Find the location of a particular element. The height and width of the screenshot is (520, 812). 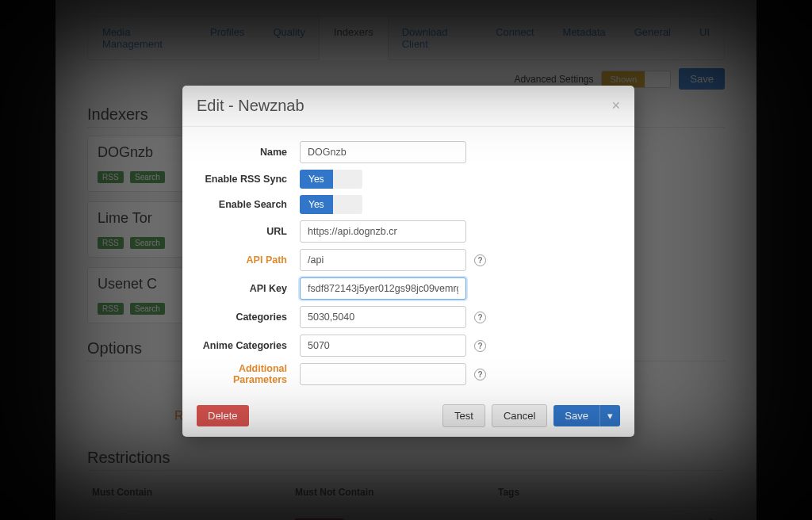

label-api-key: API Key is located at coordinates (248, 289).